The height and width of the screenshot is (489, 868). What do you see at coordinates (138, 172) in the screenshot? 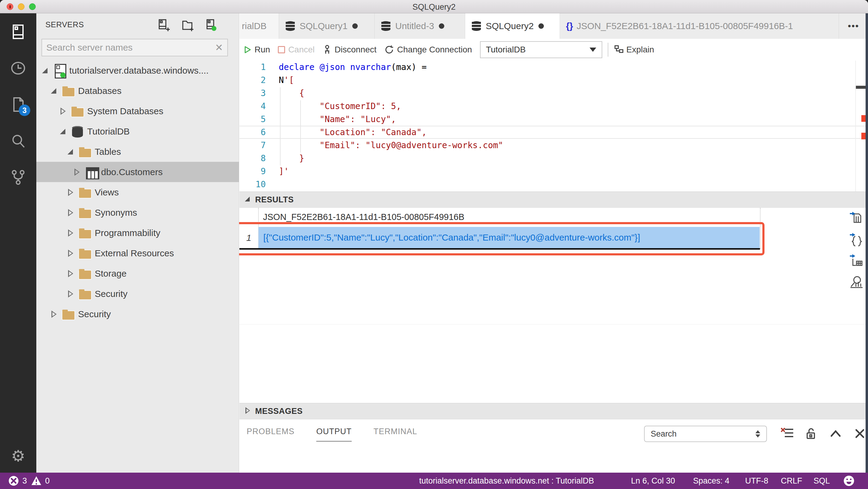
I see `tree-item-dbo-customers: dbo.Customers` at bounding box center [138, 172].